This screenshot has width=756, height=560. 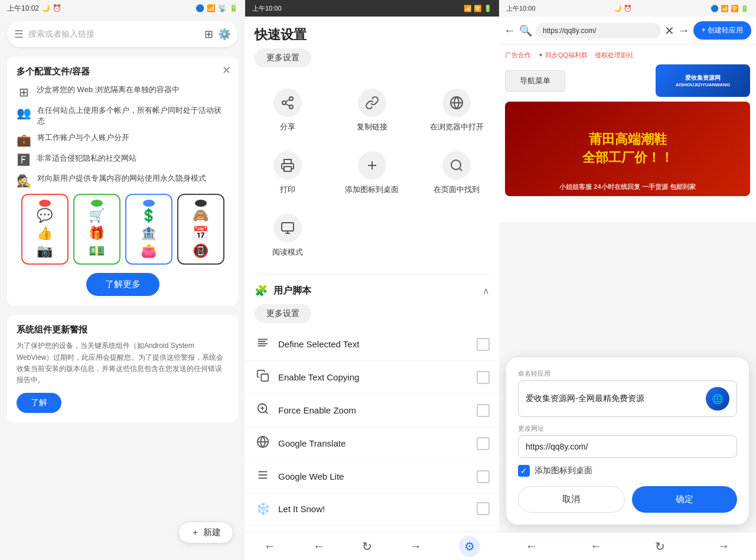 I want to click on chevron-up-icon: ∧, so click(x=486, y=291).